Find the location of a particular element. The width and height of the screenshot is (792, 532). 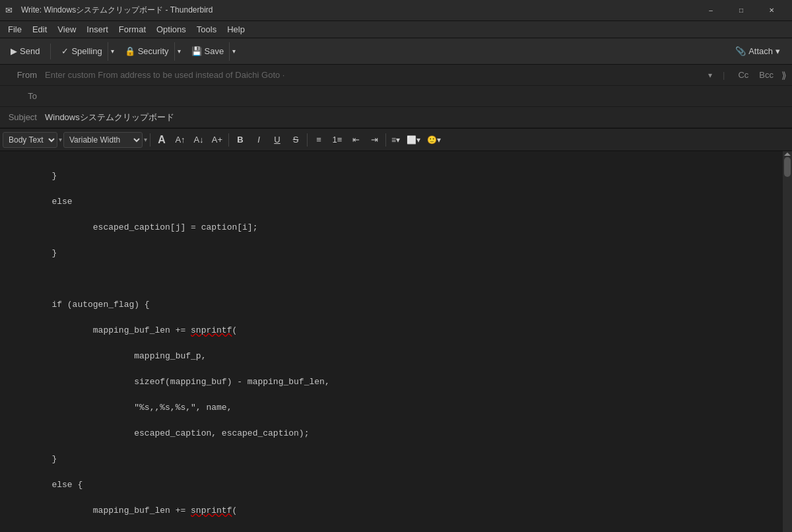

from-input is located at coordinates (376, 75).